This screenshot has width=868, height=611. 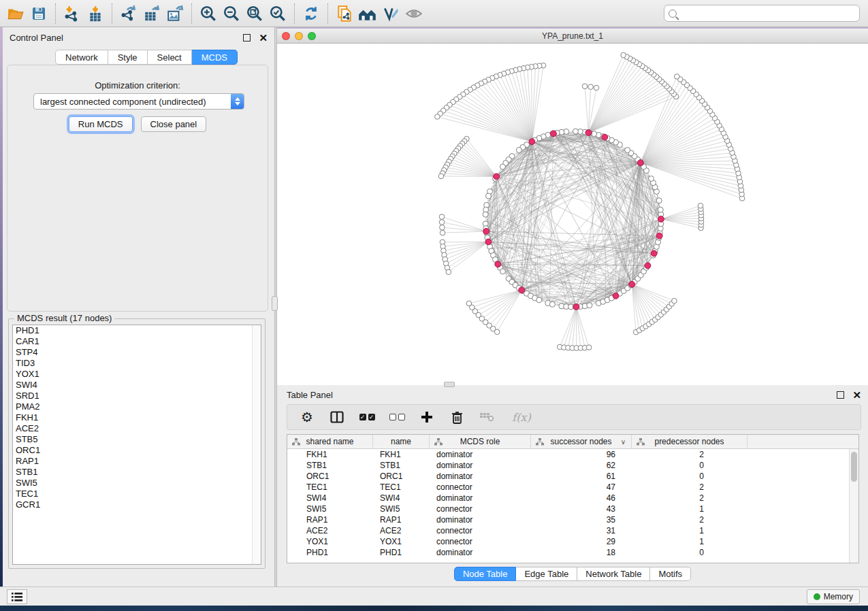 I want to click on mcds-result-item: TEC1, so click(x=137, y=494).